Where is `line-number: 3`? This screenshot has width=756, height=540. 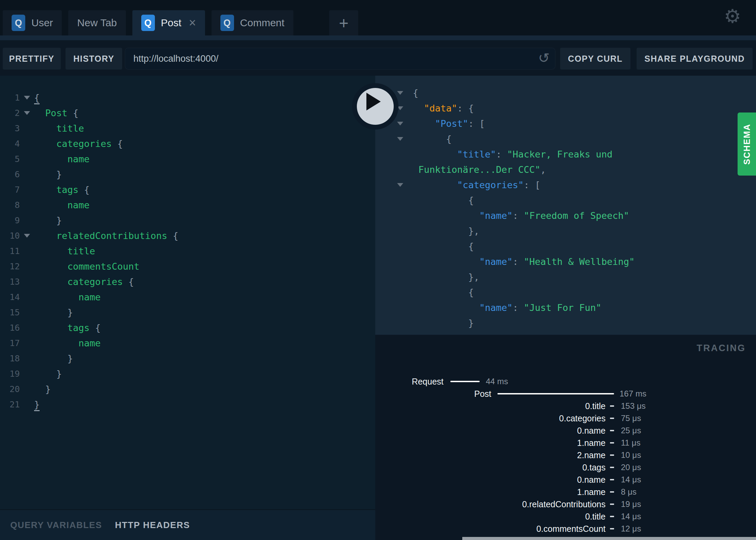
line-number: 3 is located at coordinates (10, 128).